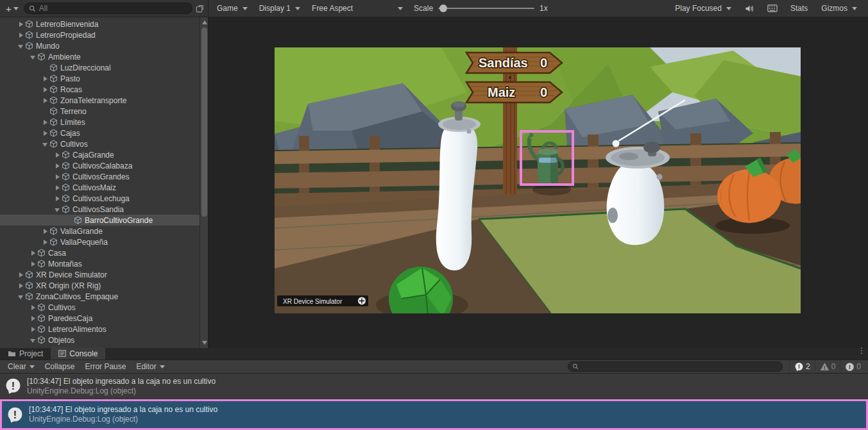 This screenshot has width=868, height=430. I want to click on hierarchy-item-luzdireccional: LuzDireccional, so click(100, 68).